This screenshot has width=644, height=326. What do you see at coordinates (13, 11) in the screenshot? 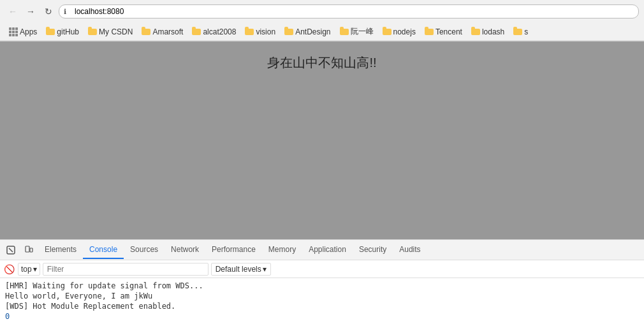
I see `back-button: ←` at bounding box center [13, 11].